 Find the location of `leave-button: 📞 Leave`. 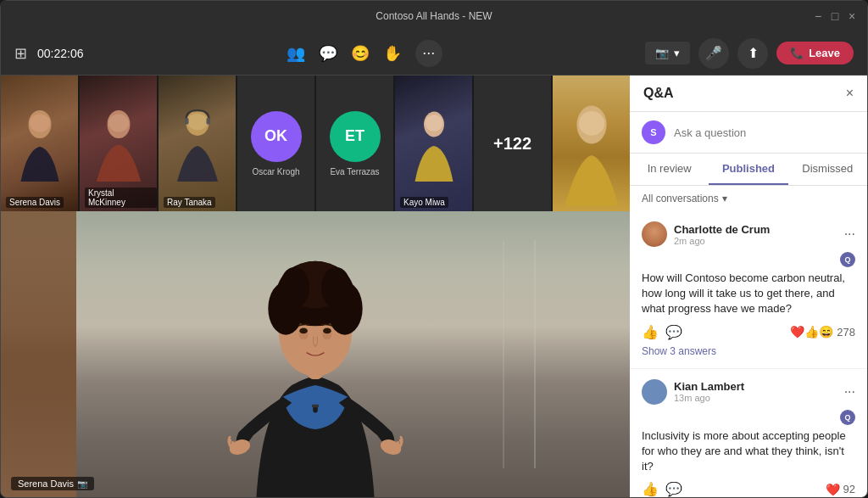

leave-button: 📞 Leave is located at coordinates (815, 53).